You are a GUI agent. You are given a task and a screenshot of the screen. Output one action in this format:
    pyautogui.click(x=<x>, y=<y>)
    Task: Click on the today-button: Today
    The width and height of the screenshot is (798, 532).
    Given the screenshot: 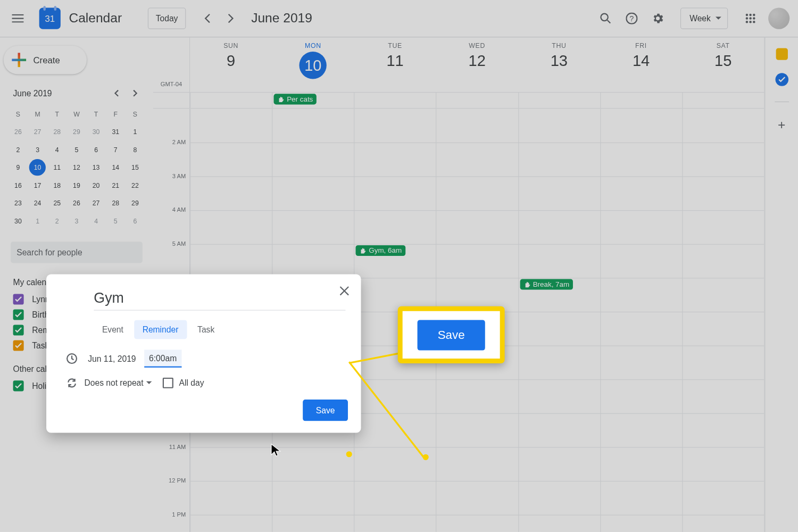 What is the action you would take?
    pyautogui.click(x=167, y=19)
    